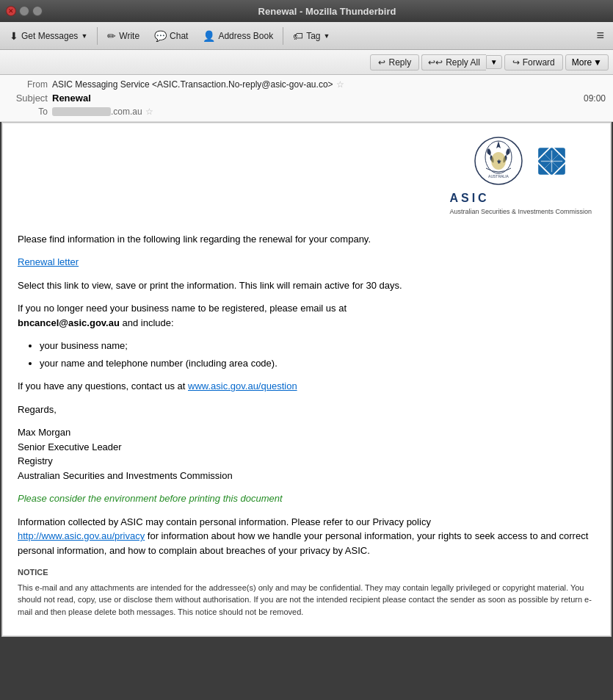  What do you see at coordinates (307, 454) in the screenshot?
I see `signature-block: Max Morgan Senior Executive Leader Regis…` at bounding box center [307, 454].